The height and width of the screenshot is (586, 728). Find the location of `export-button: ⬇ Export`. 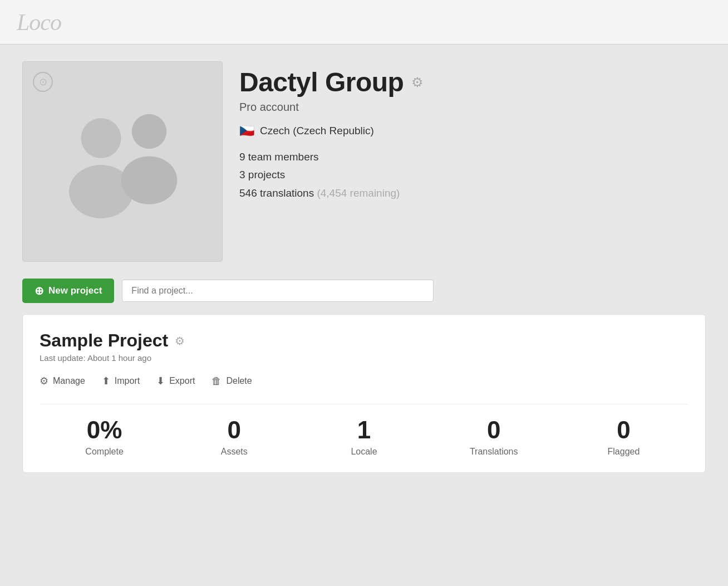

export-button: ⬇ Export is located at coordinates (176, 381).